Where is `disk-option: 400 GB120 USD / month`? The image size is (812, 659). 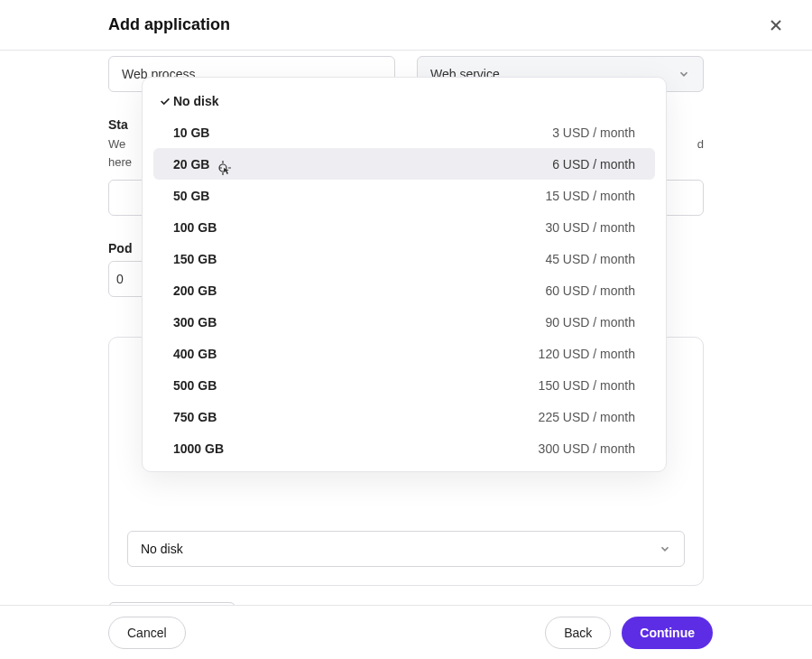
disk-option: 400 GB120 USD / month is located at coordinates (404, 354).